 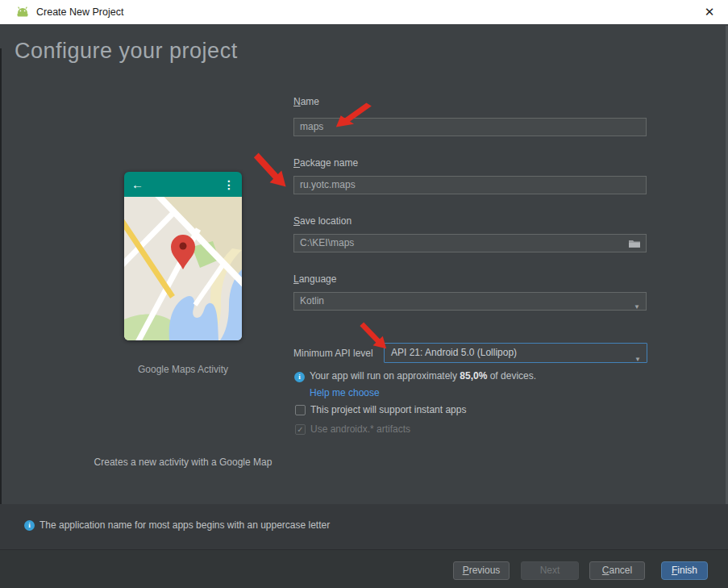 What do you see at coordinates (634, 244) in the screenshot?
I see `folder-icon` at bounding box center [634, 244].